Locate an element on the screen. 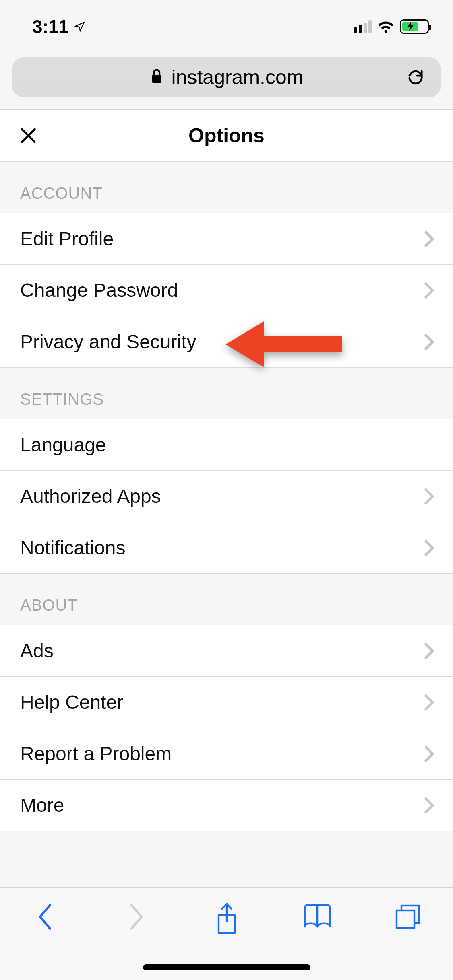  address-bar: instagram.com is located at coordinates (226, 77).